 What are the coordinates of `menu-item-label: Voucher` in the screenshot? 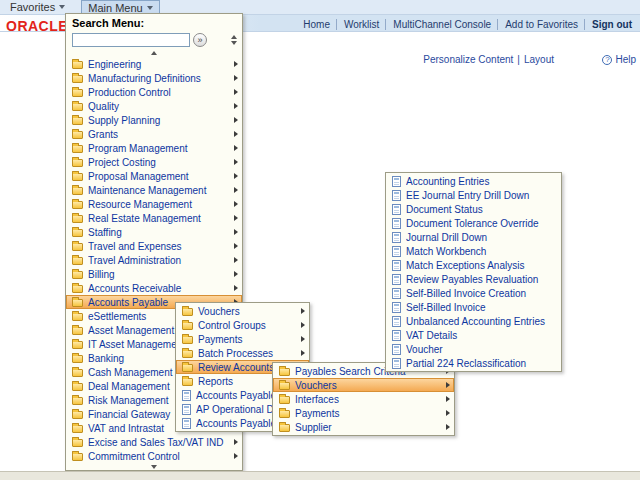 It's located at (482, 350).